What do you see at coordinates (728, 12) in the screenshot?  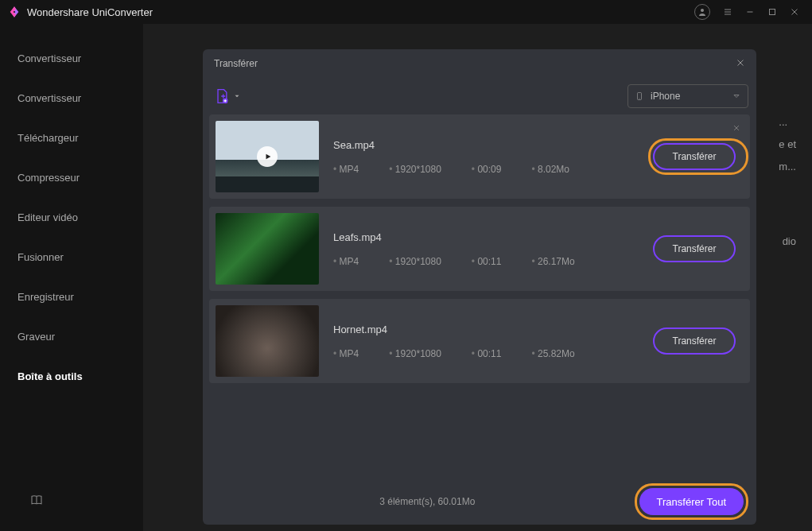 I see `menu-icon` at bounding box center [728, 12].